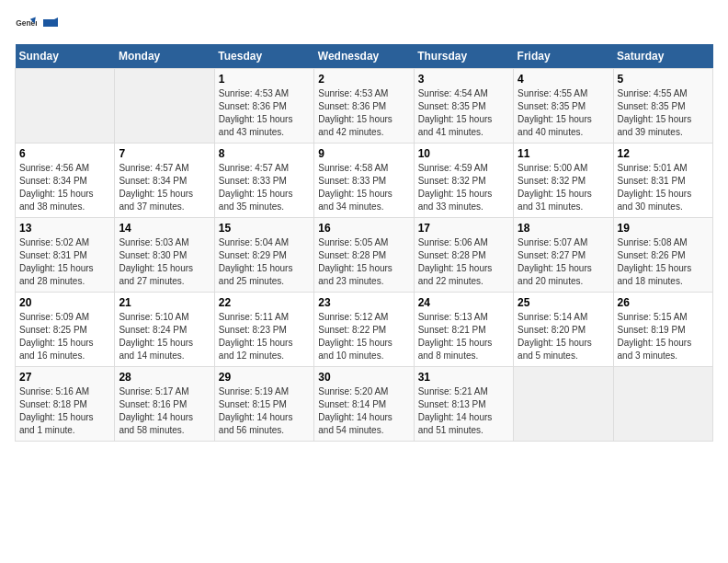  I want to click on calendar-cell: 23Sunrise: 5:12 AMSunset: 8:22 PMDayligh…, so click(364, 329).